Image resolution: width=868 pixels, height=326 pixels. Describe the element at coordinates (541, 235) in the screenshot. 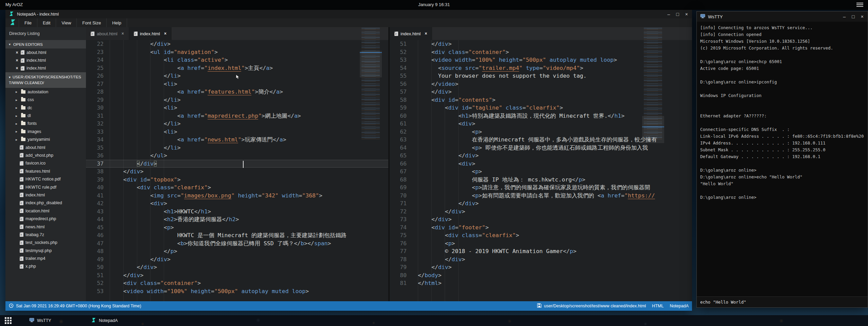

I see `code-line: 75 <div class="clearfix">` at that location.